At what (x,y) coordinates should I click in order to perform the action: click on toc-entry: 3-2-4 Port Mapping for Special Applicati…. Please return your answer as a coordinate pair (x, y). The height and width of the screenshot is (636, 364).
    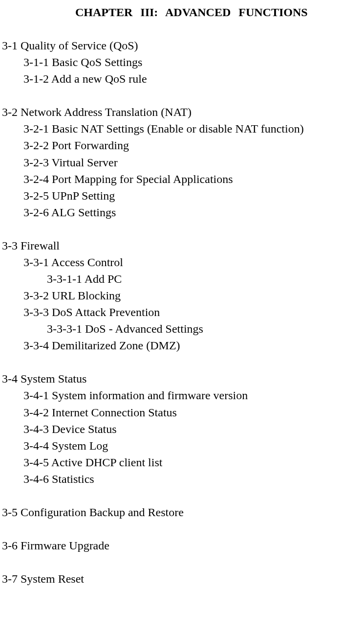
    Looking at the image, I should click on (193, 179).